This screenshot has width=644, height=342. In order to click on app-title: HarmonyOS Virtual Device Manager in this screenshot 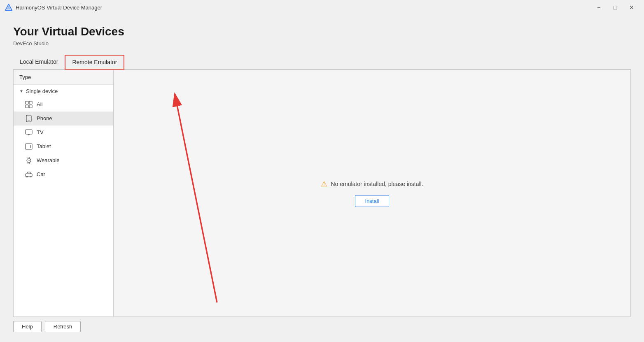, I will do `click(59, 7)`.